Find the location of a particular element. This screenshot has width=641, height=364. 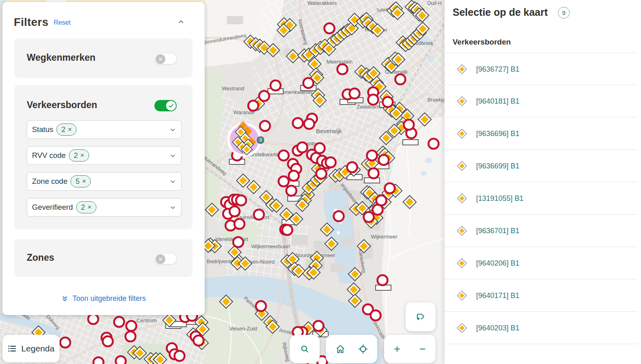

svg-text: Beverwijk is located at coordinates (329, 131).